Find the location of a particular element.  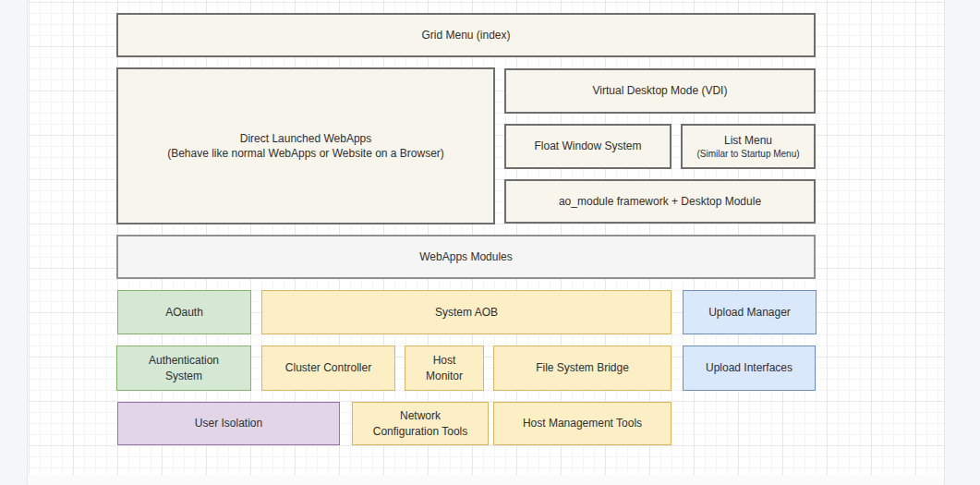

node-list-menu: List Menu(Similar to Startup Menu) is located at coordinates (748, 146).